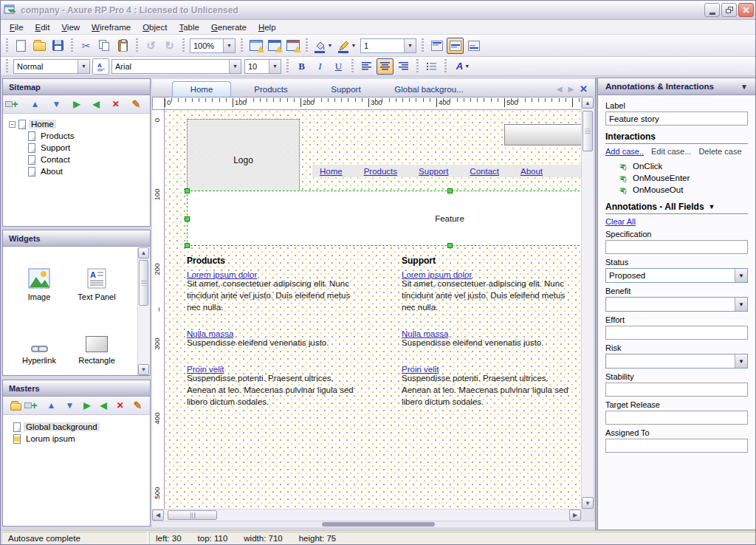 The width and height of the screenshot is (756, 545). Describe the element at coordinates (170, 46) in the screenshot. I see `redo-button: ↻` at that location.